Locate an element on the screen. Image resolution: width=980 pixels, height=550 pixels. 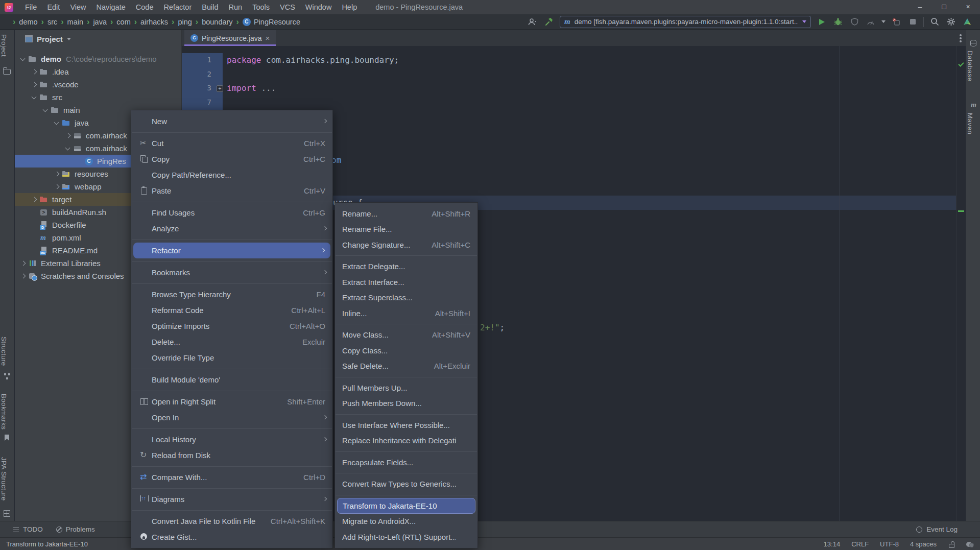
menu-item: Convert Java File to Kotlin File Ctrl+Al… is located at coordinates (232, 521).